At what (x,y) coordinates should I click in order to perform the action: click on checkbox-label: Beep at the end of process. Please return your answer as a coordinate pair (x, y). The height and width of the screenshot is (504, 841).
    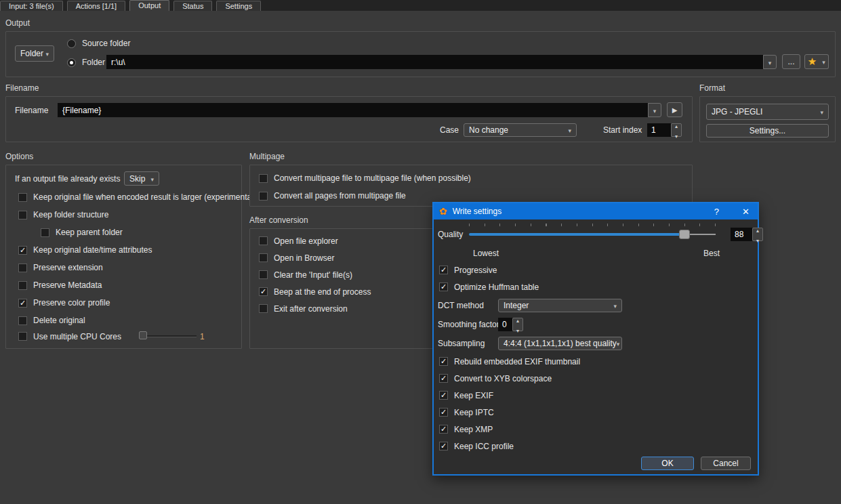
    Looking at the image, I should click on (323, 292).